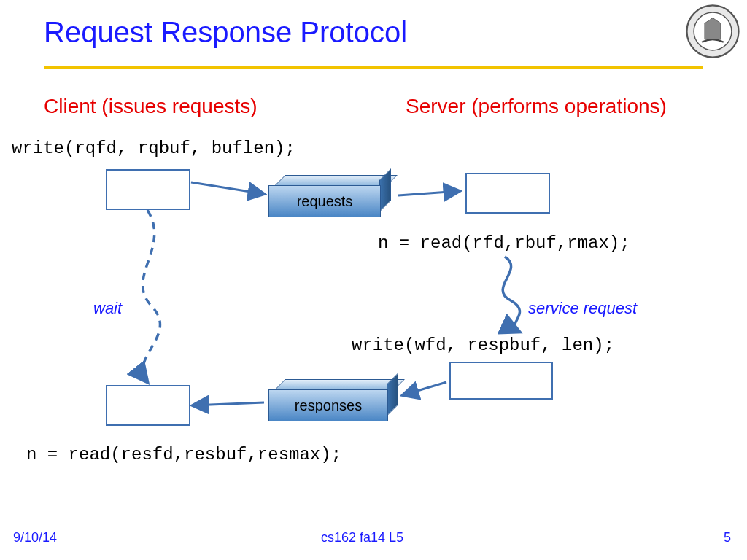  I want to click on server-read-code: n = read(rfd,rbuf,rmax);, so click(504, 244).